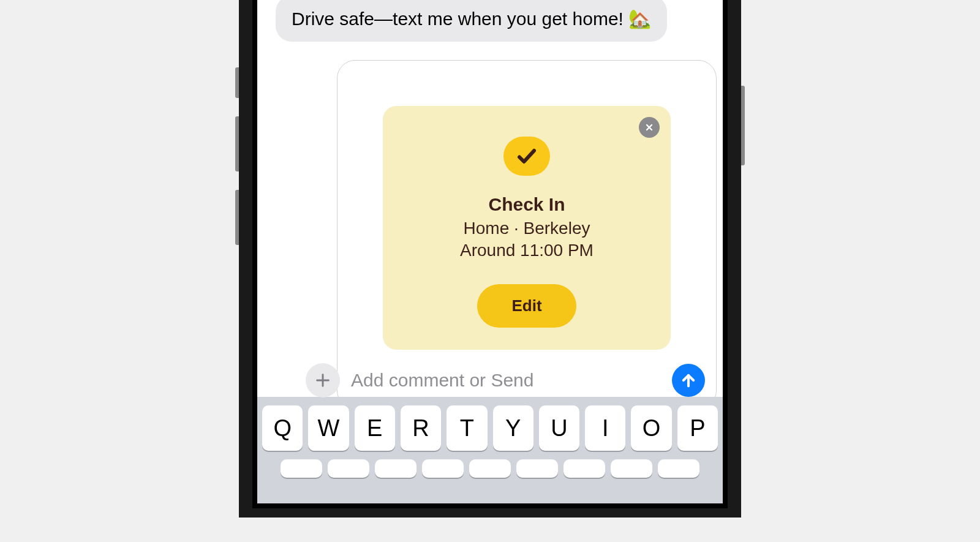  I want to click on checkin-location: Home · Berkeley, so click(527, 228).